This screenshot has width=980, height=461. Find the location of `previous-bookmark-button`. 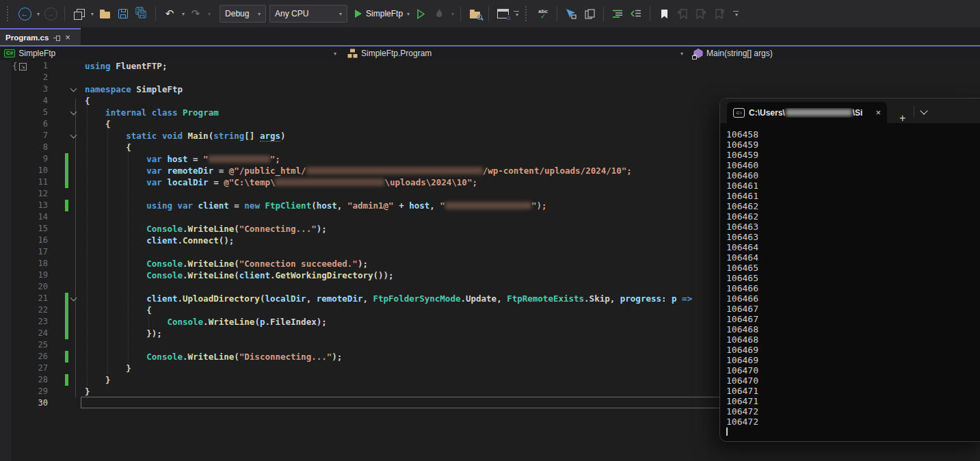

previous-bookmark-button is located at coordinates (683, 14).